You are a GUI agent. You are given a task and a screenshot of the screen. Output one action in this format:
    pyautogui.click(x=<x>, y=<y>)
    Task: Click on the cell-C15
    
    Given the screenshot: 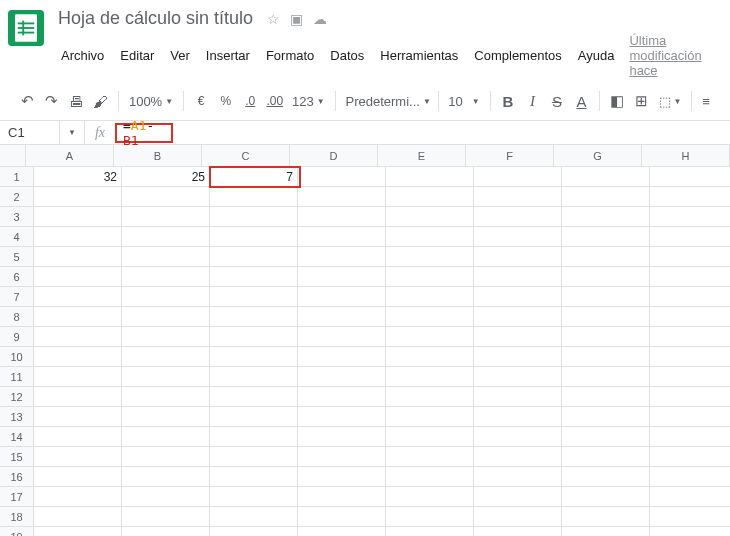 What is the action you would take?
    pyautogui.click(x=254, y=457)
    